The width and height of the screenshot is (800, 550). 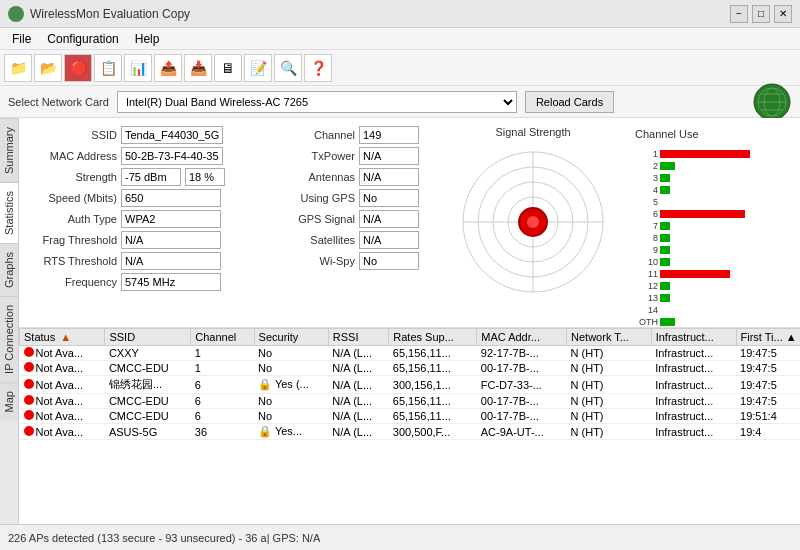 What do you see at coordinates (410, 354) in the screenshot?
I see `table-row: Not Ava...CXXY1NoN/A (L...65,156,11...92…` at bounding box center [410, 354].